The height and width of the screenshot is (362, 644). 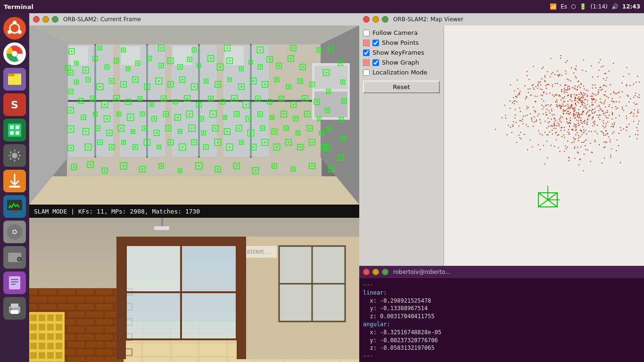 I want to click on minimize-button, so click(x=46, y=19).